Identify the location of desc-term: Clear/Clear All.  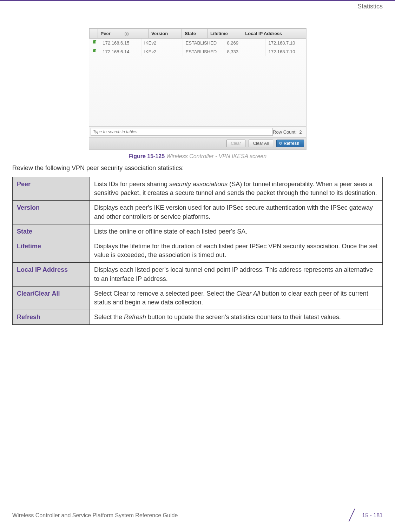
(51, 298).